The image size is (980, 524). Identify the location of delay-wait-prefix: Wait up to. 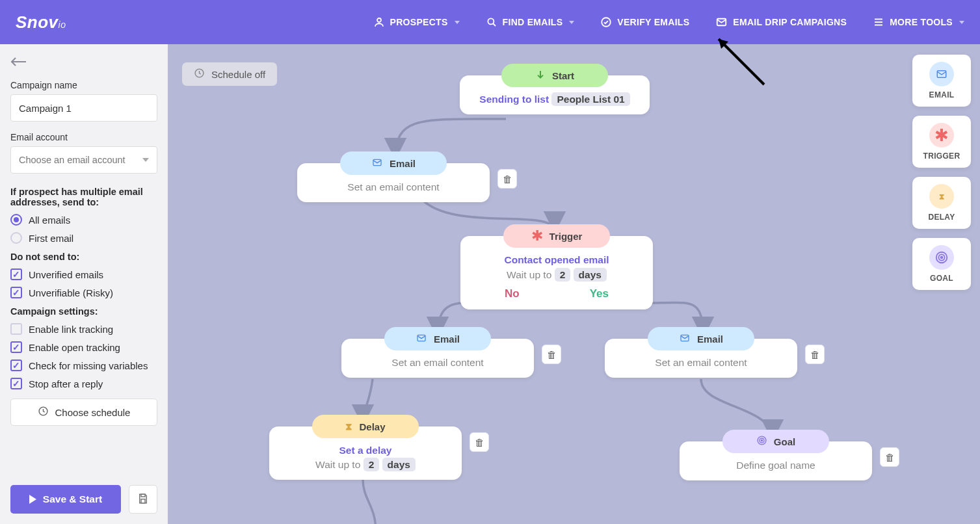
(338, 464).